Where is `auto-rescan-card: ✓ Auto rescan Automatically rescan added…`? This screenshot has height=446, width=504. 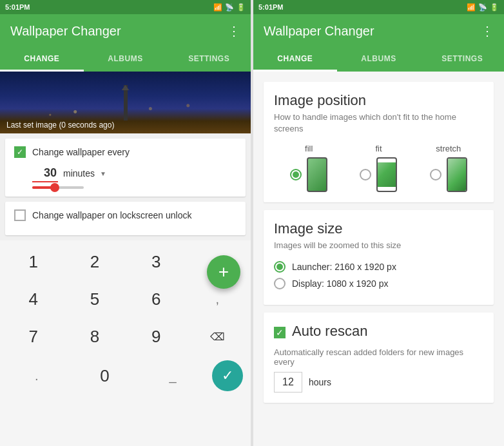
auto-rescan-card: ✓ Auto rescan Automatically rescan added… is located at coordinates (379, 358).